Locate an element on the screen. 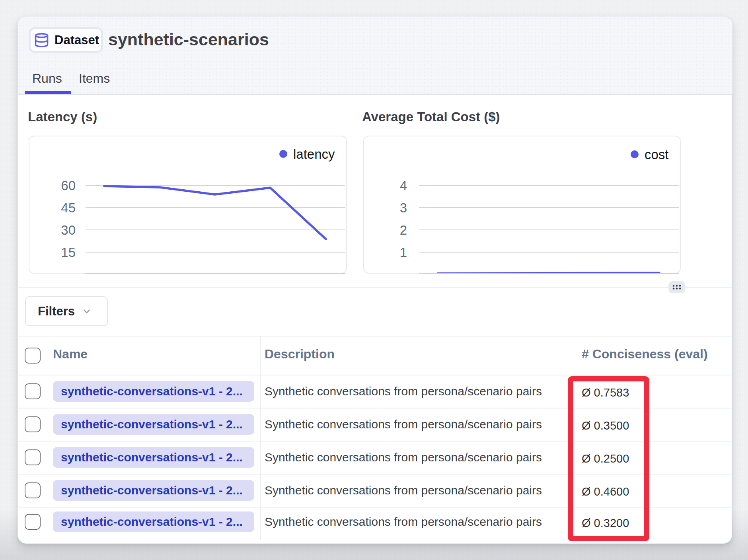 The width and height of the screenshot is (748, 560). svg-text: latency is located at coordinates (314, 154).